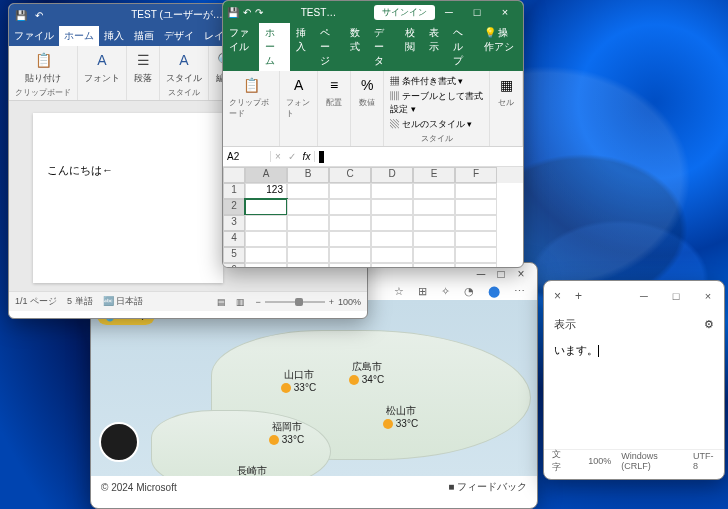 The image size is (728, 509). Describe the element at coordinates (329, 47) in the screenshot. I see `tab-pagelayout: ページ` at that location.